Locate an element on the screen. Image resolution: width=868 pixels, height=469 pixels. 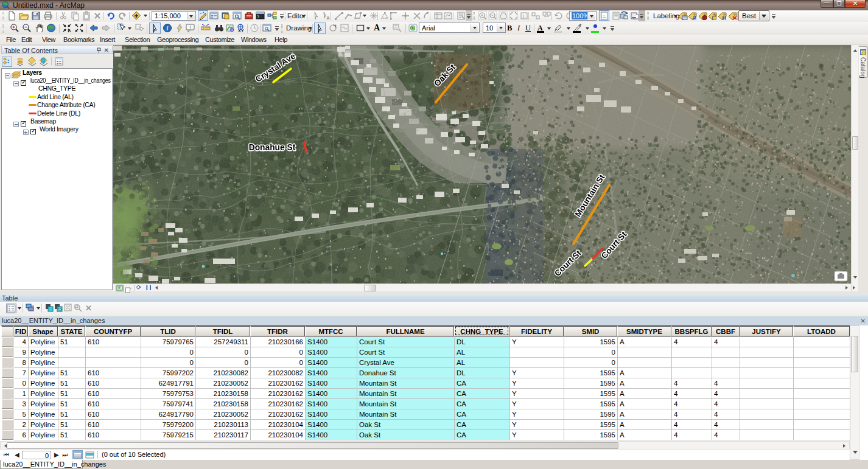
svg-text: i is located at coordinates (168, 28).